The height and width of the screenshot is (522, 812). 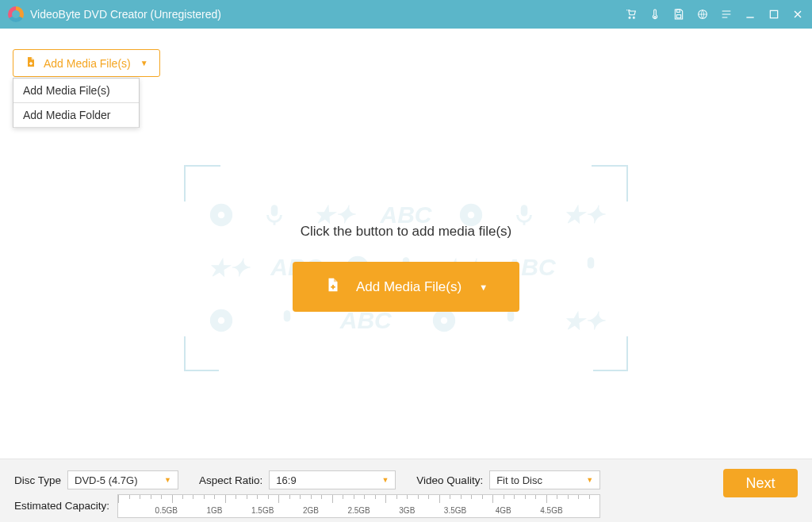 I want to click on ruler-label: 3.5GB, so click(x=455, y=511).